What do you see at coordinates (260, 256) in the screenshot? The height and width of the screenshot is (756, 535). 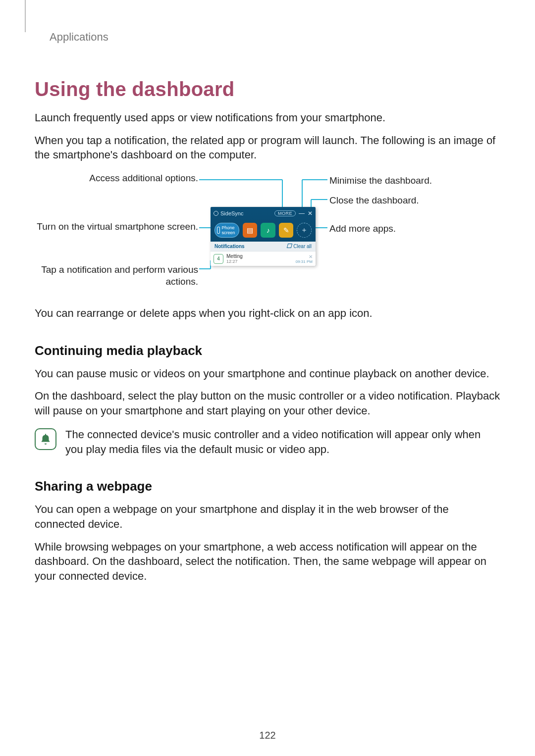 I see `notification-title: Metting` at bounding box center [260, 256].